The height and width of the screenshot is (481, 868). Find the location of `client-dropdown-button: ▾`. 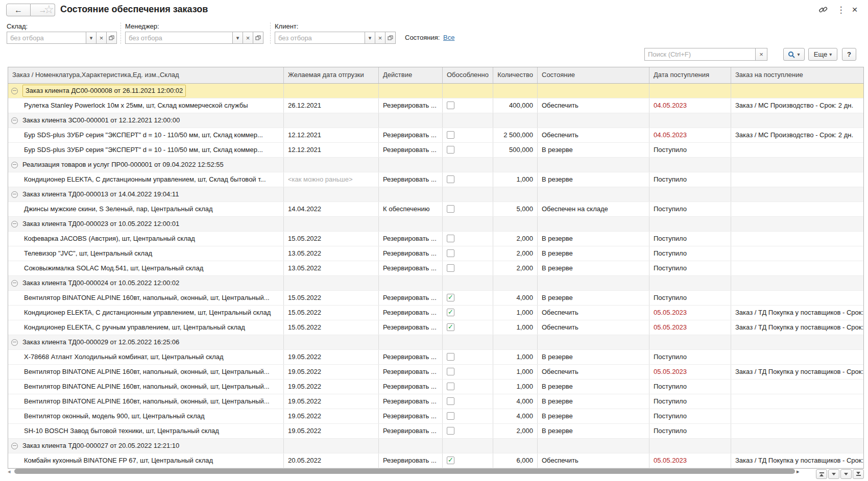

client-dropdown-button: ▾ is located at coordinates (370, 38).